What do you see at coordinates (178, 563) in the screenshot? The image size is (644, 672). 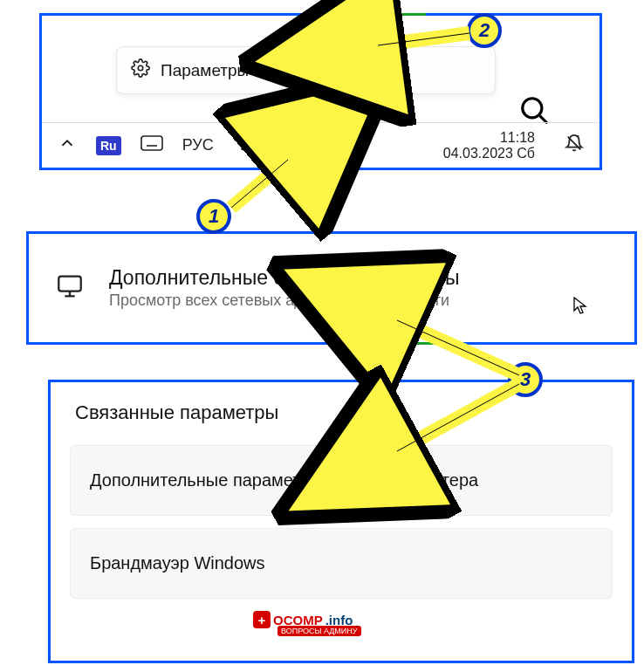 I see `option-label: Брандмауэр Windows` at bounding box center [178, 563].